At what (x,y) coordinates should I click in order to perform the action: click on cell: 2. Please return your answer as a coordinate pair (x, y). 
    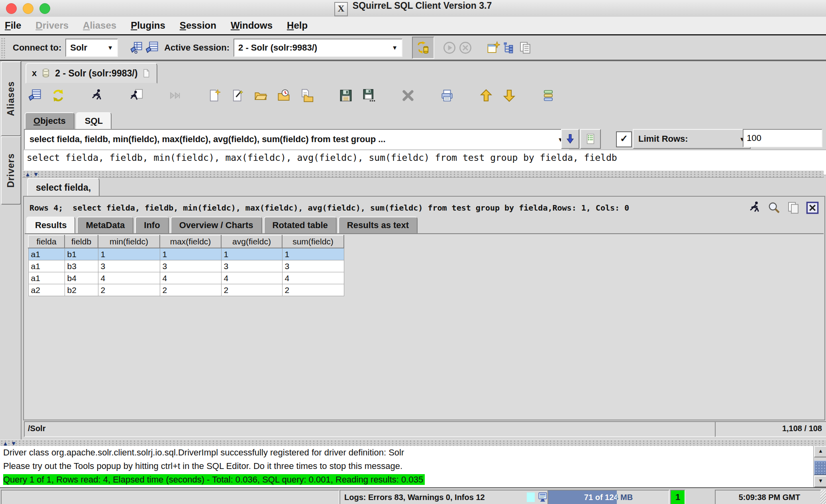
    Looking at the image, I should click on (252, 290).